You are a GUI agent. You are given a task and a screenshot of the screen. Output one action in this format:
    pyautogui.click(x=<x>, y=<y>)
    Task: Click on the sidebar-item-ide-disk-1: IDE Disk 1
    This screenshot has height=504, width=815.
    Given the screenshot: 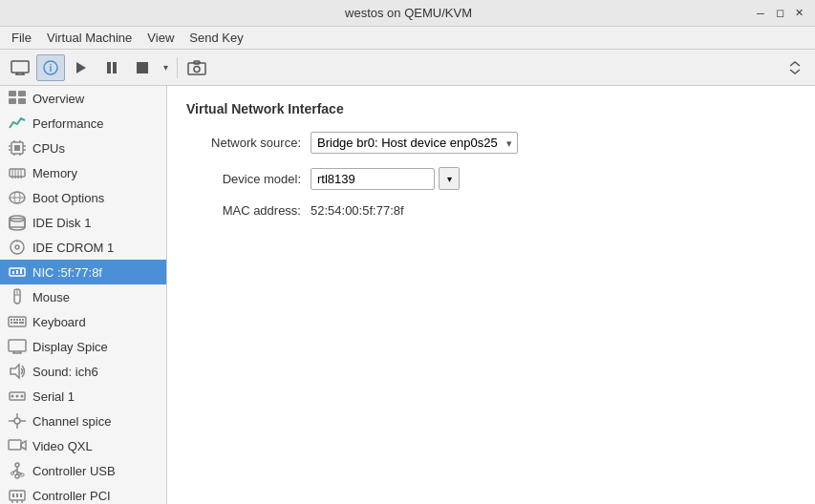 What is the action you would take?
    pyautogui.click(x=83, y=222)
    